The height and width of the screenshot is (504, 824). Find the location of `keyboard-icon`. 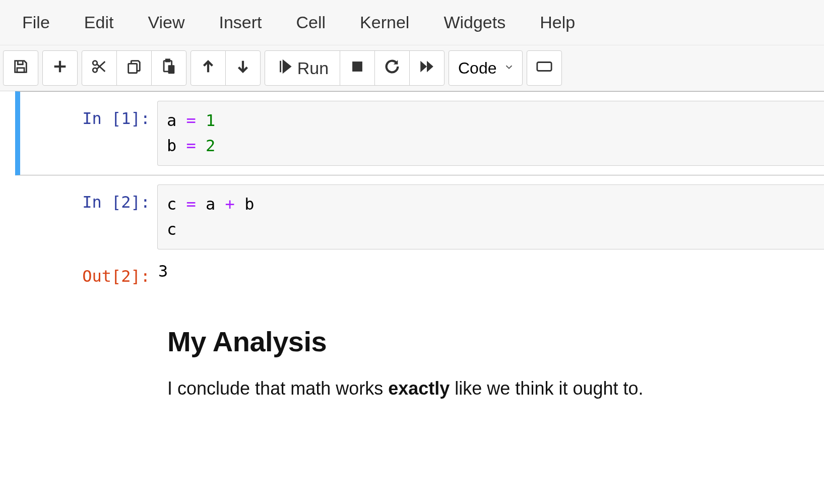

keyboard-icon is located at coordinates (544, 69).